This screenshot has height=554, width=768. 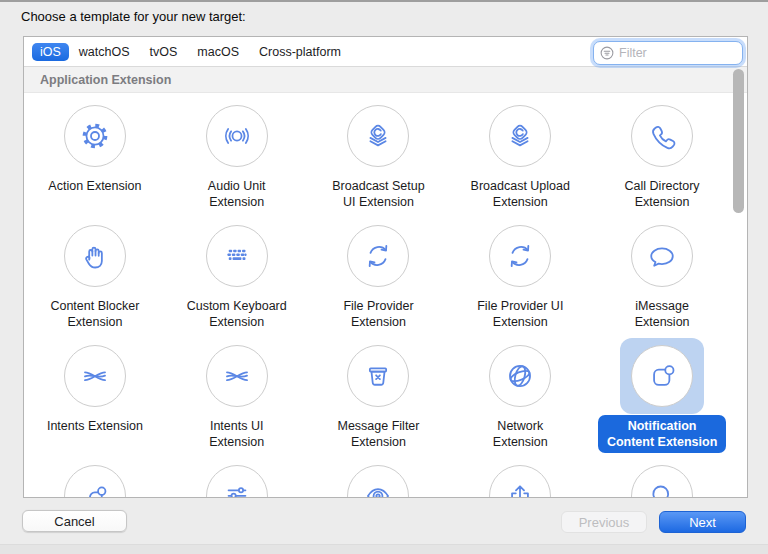 I want to click on gear-icon, so click(x=95, y=136).